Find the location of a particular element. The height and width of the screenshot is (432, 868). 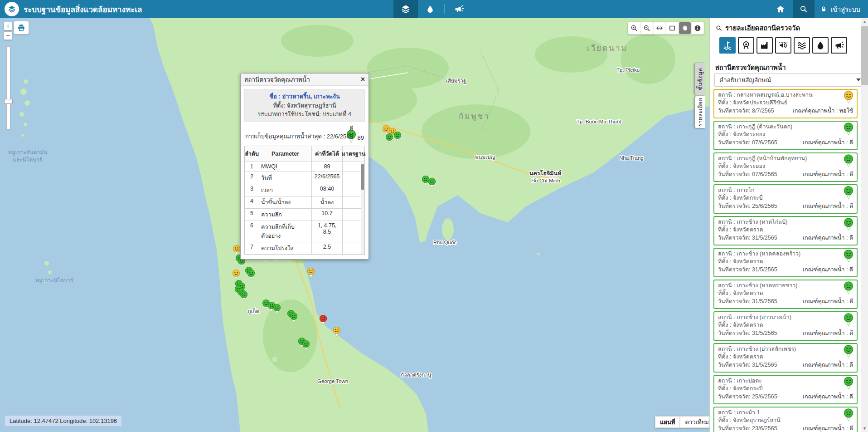

layers-logo-icon is located at coordinates (12, 9).